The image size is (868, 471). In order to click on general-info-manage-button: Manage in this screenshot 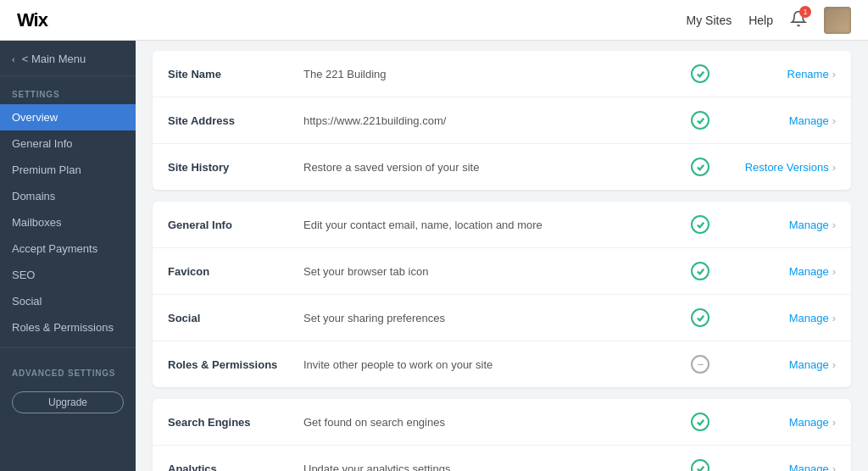, I will do `click(809, 225)`.